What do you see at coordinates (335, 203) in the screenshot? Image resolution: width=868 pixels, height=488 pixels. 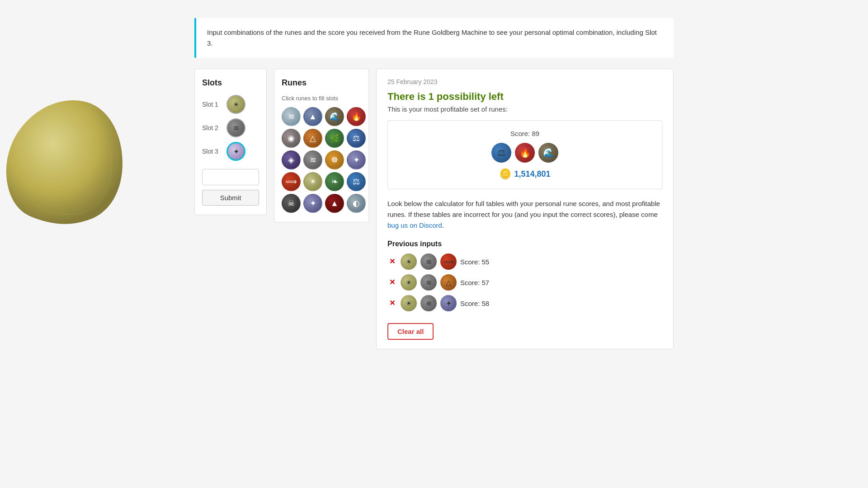 I see `rune-icon-blood: ▲` at bounding box center [335, 203].